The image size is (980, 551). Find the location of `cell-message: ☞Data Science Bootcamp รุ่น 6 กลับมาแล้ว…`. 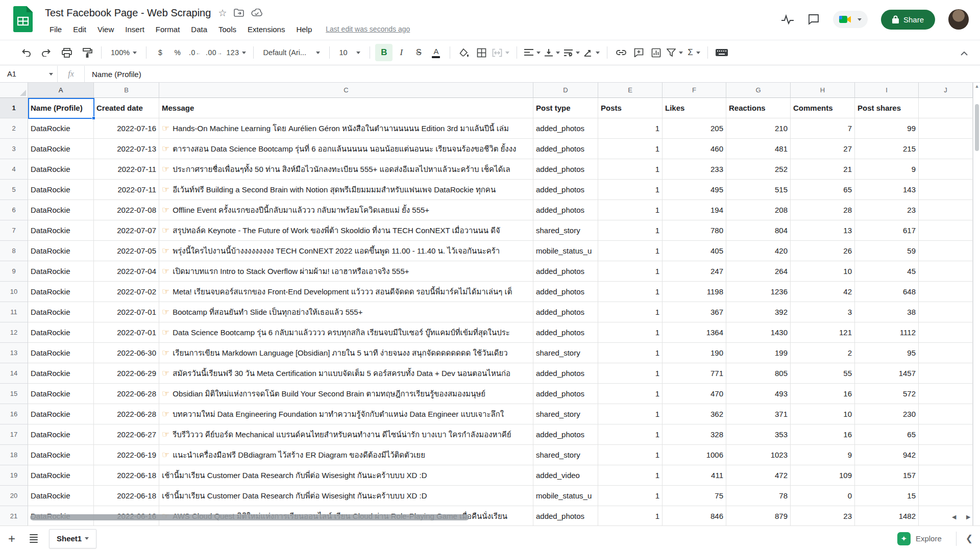

cell-message: ☞Data Science Bootcamp รุ่น 6 กลับมาแล้ว… is located at coordinates (346, 333).